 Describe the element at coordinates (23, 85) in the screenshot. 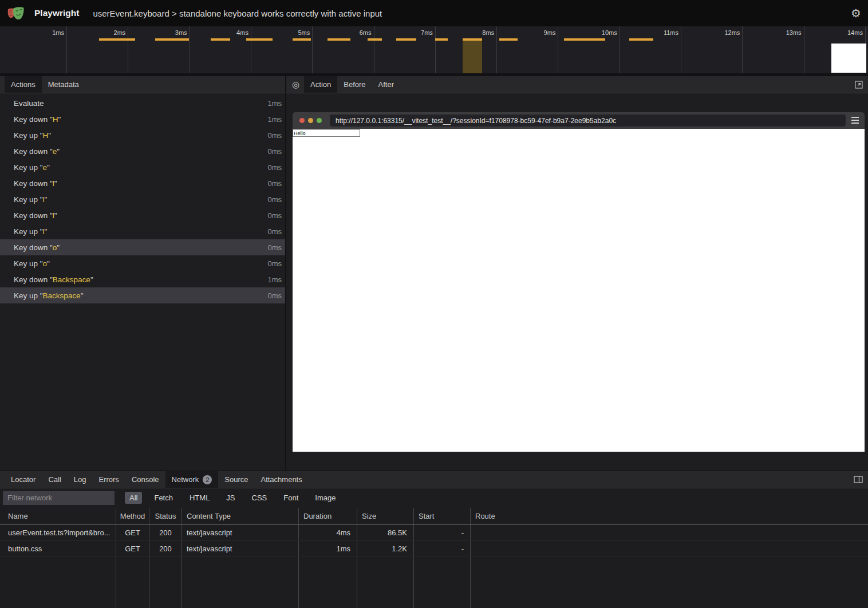

I see `tab-actions: Actions` at that location.